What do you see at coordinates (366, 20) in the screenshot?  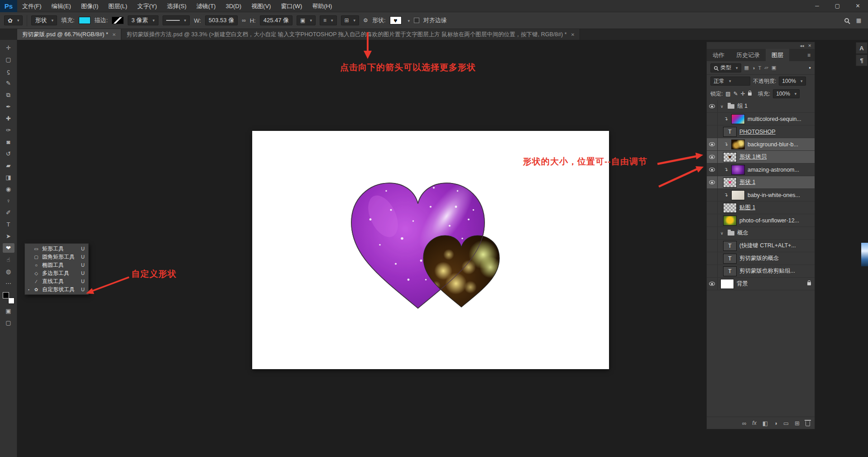 I see `gear-icon: ⚙` at bounding box center [366, 20].